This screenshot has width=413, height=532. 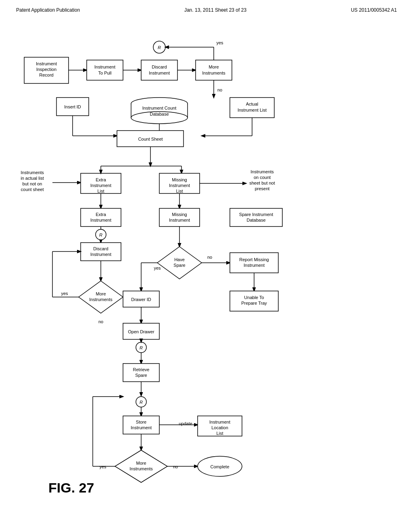 I want to click on node-r-bottom2: R, so click(x=141, y=348).